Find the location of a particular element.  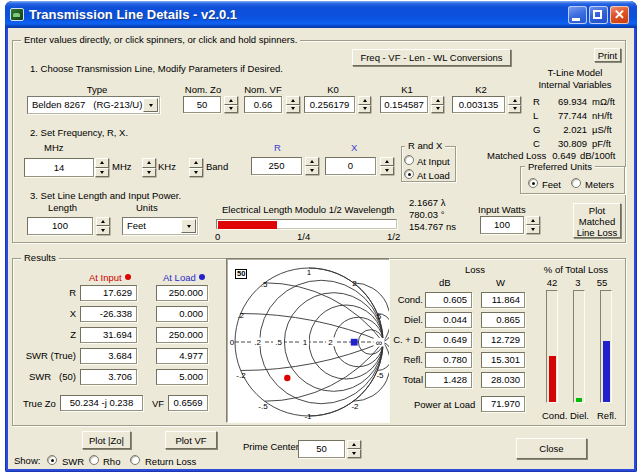

svg-text: 0 is located at coordinates (232, 342).